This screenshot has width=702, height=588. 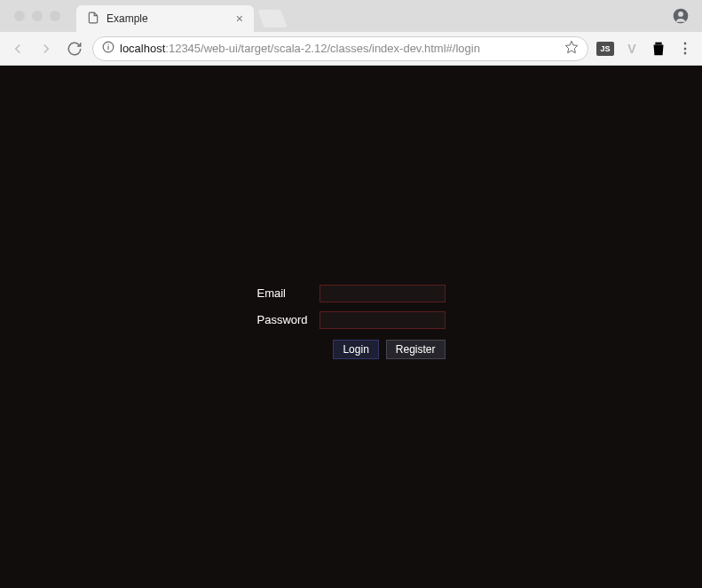 What do you see at coordinates (272, 19) in the screenshot?
I see `new-tab-button` at bounding box center [272, 19].